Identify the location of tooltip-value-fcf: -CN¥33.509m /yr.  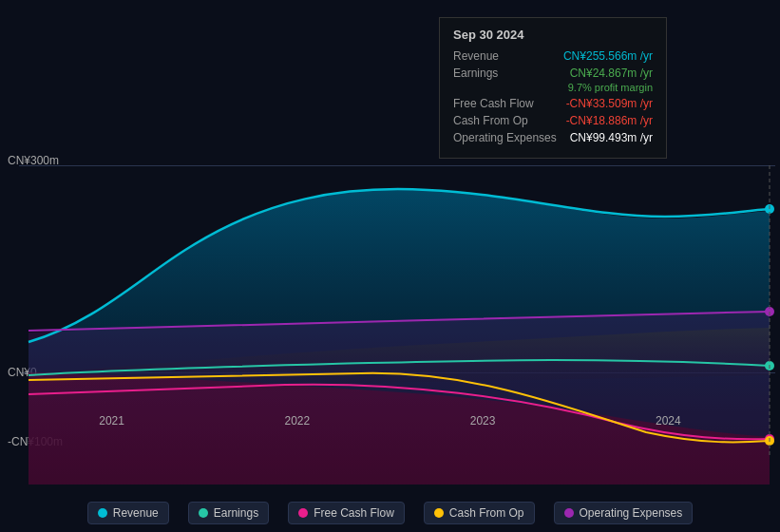
(610, 104).